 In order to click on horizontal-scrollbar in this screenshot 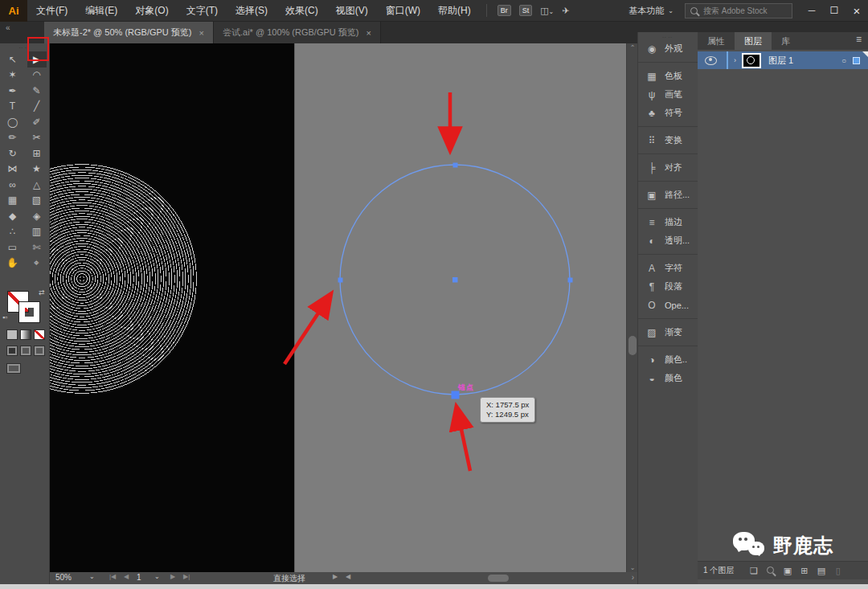, I will do `click(516, 579)`.